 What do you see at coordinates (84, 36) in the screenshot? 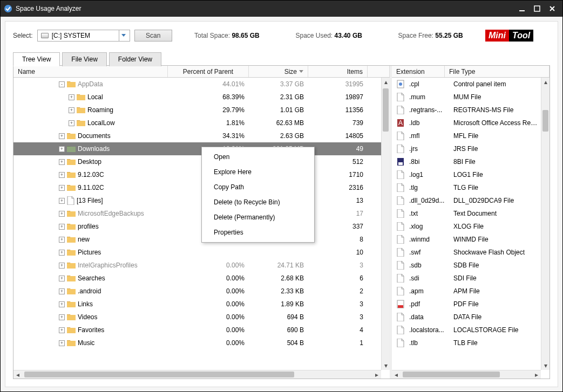
I see `drive-select: [C:] SYSTEM` at bounding box center [84, 36].